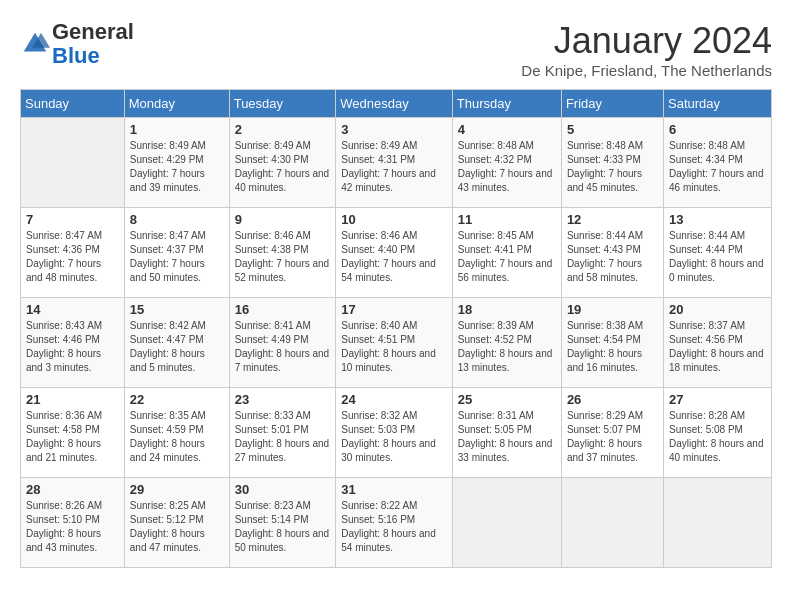  I want to click on day-number: 8, so click(177, 220).